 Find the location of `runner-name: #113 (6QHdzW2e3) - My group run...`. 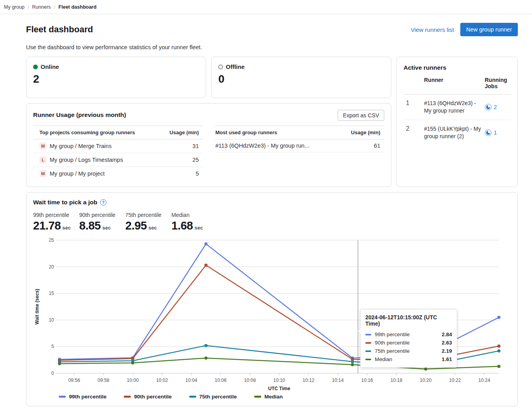

runner-name: #113 (6QHdzW2e3) - My group run... is located at coordinates (262, 146).